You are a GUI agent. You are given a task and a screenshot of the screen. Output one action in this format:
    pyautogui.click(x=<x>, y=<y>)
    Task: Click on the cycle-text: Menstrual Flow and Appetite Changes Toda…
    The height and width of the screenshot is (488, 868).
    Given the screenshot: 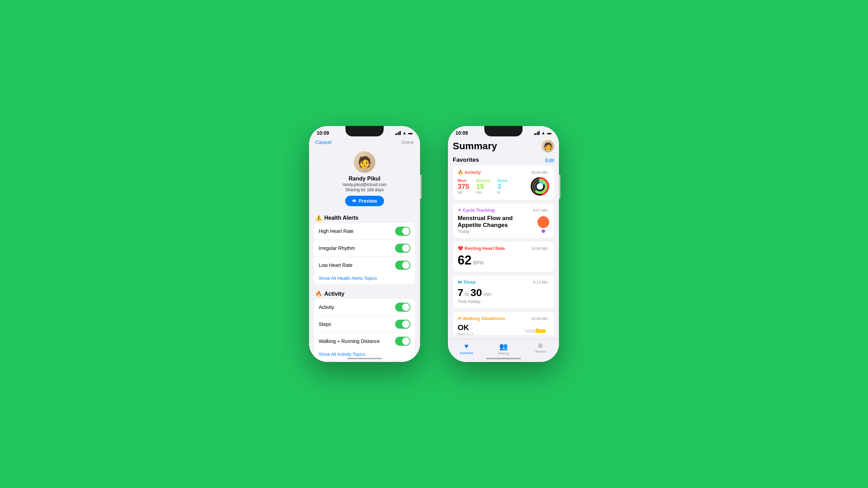 What is the action you would take?
    pyautogui.click(x=498, y=224)
    